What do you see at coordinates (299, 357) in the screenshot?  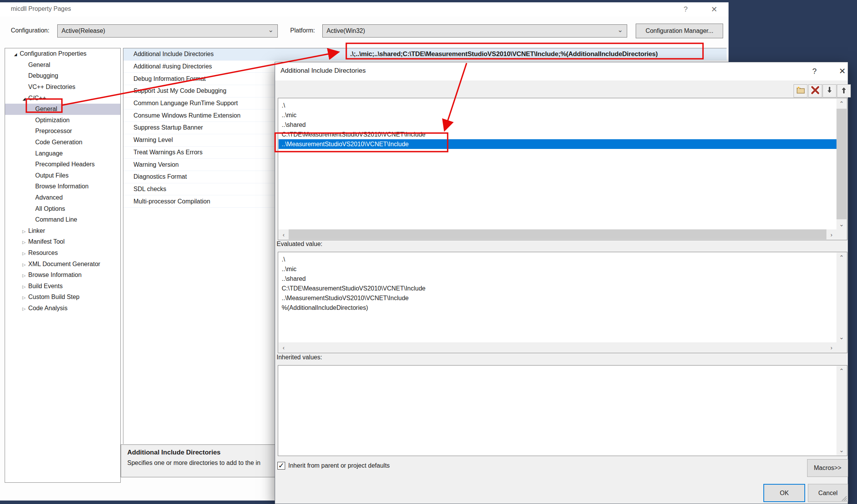 I see `inherited-values-label: Inherited values:` at bounding box center [299, 357].